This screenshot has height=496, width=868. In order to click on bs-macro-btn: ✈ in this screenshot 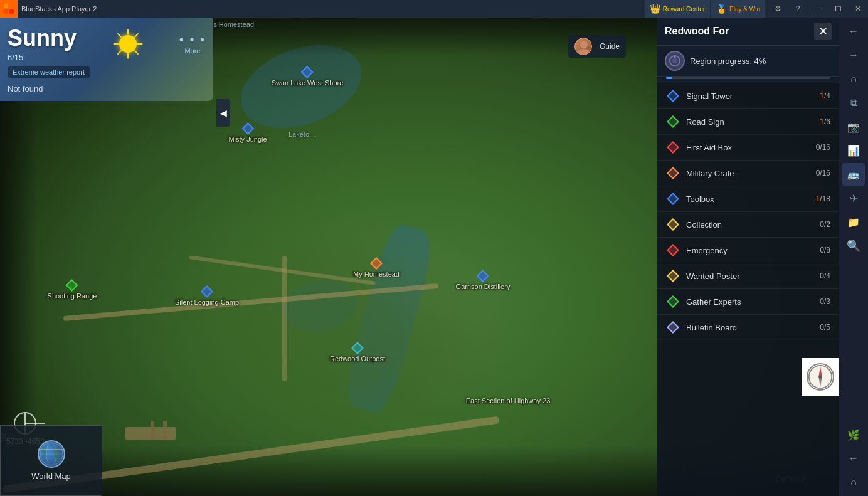, I will do `click(854, 198)`.